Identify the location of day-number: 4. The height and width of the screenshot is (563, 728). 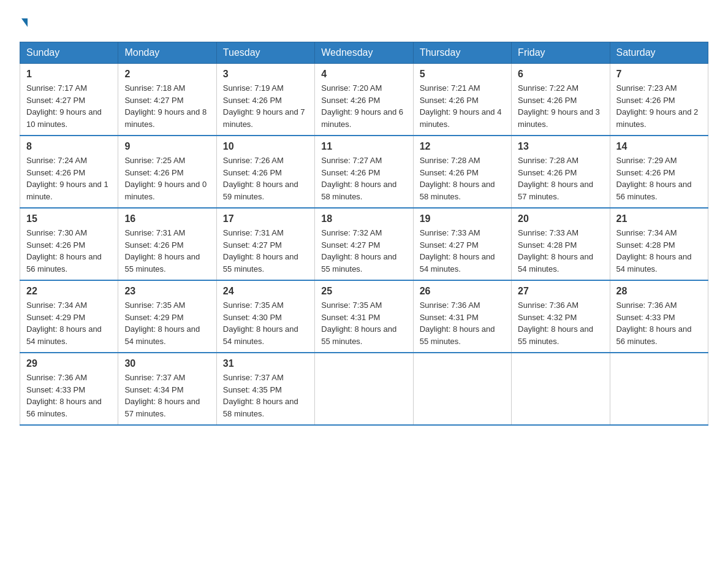
(364, 74).